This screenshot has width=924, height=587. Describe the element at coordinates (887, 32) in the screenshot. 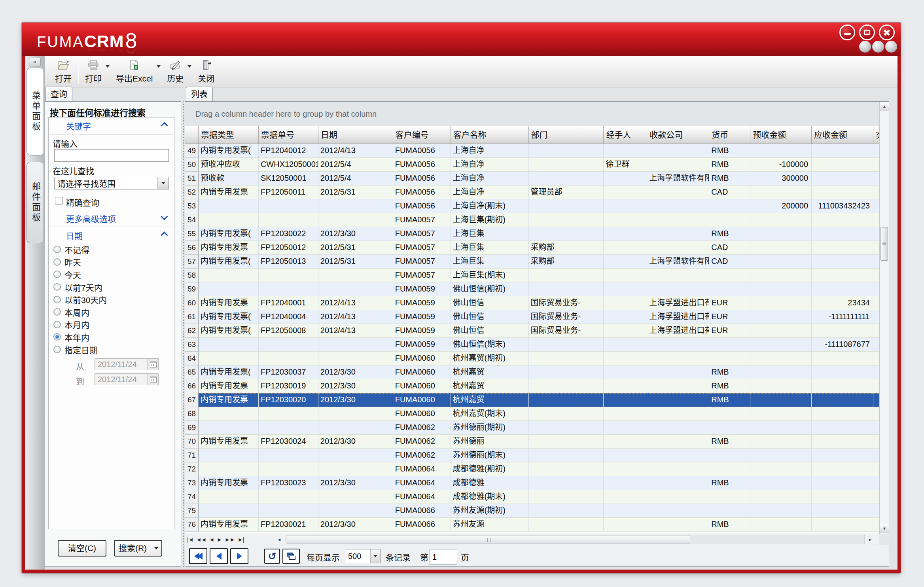

I see `close-button` at that location.